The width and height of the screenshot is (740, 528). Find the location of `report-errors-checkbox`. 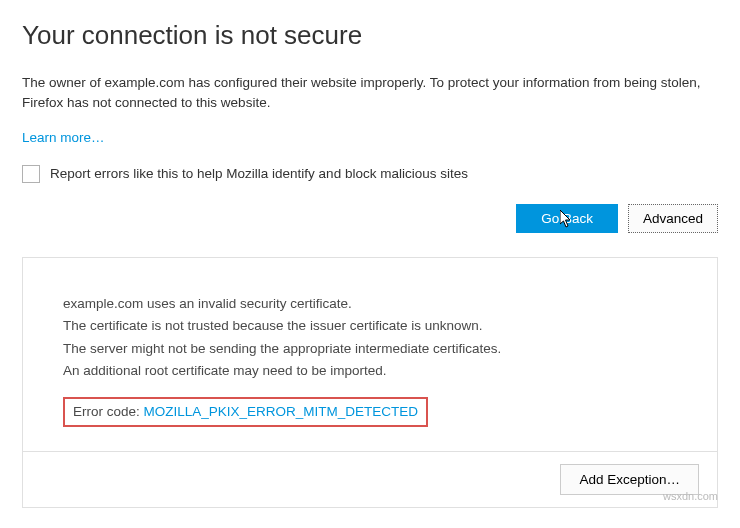

report-errors-checkbox is located at coordinates (31, 174).